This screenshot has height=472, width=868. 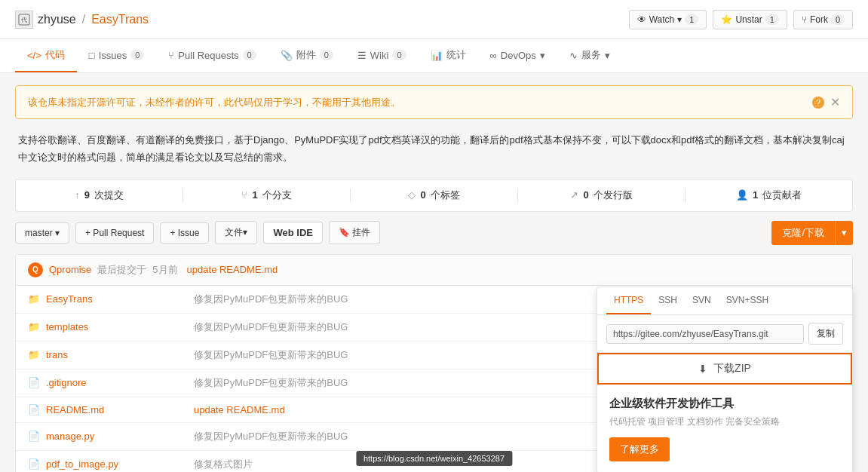 I want to click on close-icon: ✕, so click(x=836, y=103).